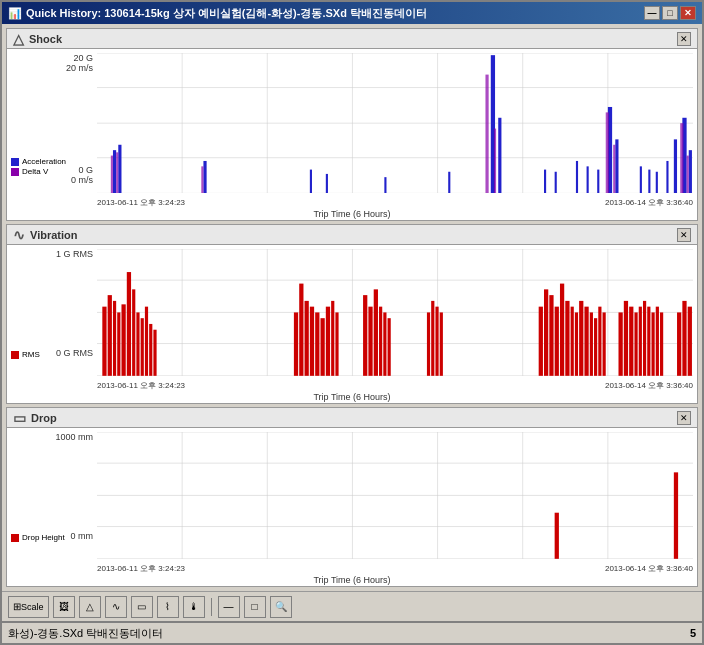 The width and height of the screenshot is (704, 645). I want to click on shock-title: Shock, so click(46, 39).